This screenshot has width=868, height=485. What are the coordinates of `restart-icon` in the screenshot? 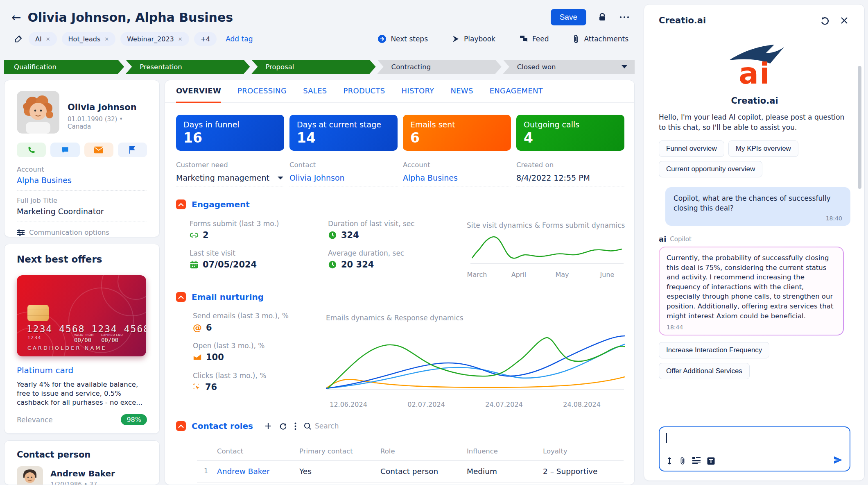 It's located at (825, 20).